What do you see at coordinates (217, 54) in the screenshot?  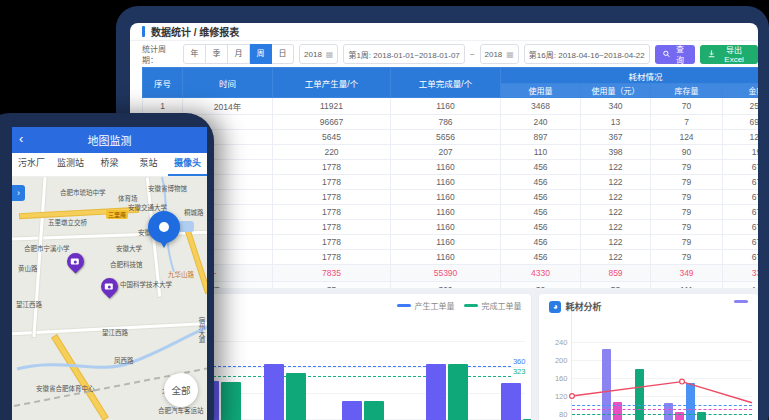 I see `period-option-季: 季` at bounding box center [217, 54].